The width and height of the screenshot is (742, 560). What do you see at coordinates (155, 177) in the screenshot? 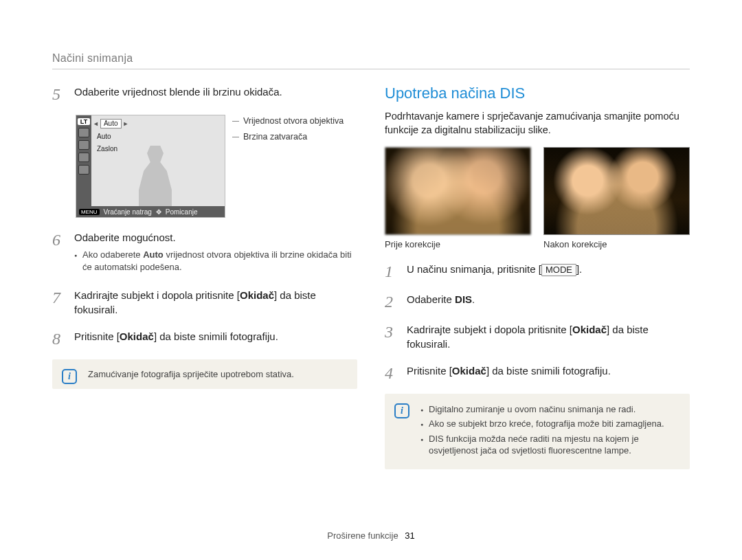
I see `person-silhouette-icon` at bounding box center [155, 177].